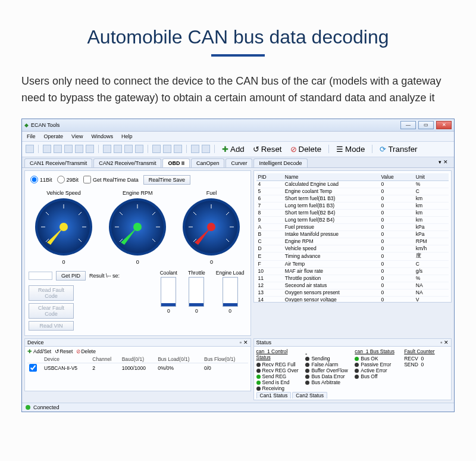  I want to click on tabs: CAN1 Receive/Transmit CAN2 Receive/Trans…, so click(238, 163).